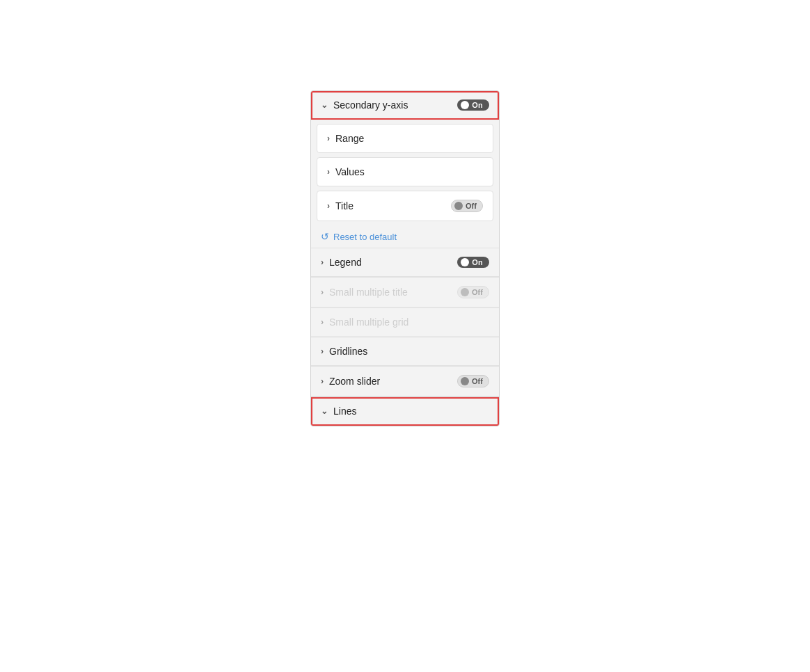  I want to click on title-label: Title, so click(344, 206).